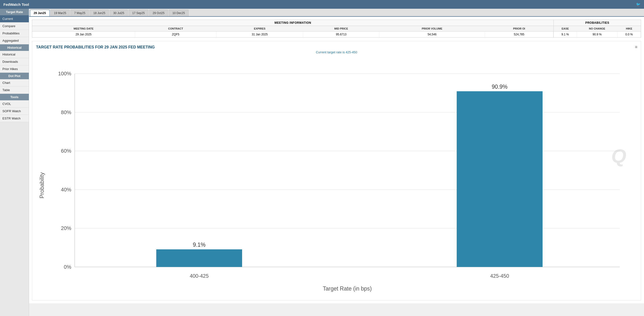  What do you see at coordinates (14, 69) in the screenshot?
I see `sidebar-item-prior-hikes: Prior Hikes` at bounding box center [14, 69].